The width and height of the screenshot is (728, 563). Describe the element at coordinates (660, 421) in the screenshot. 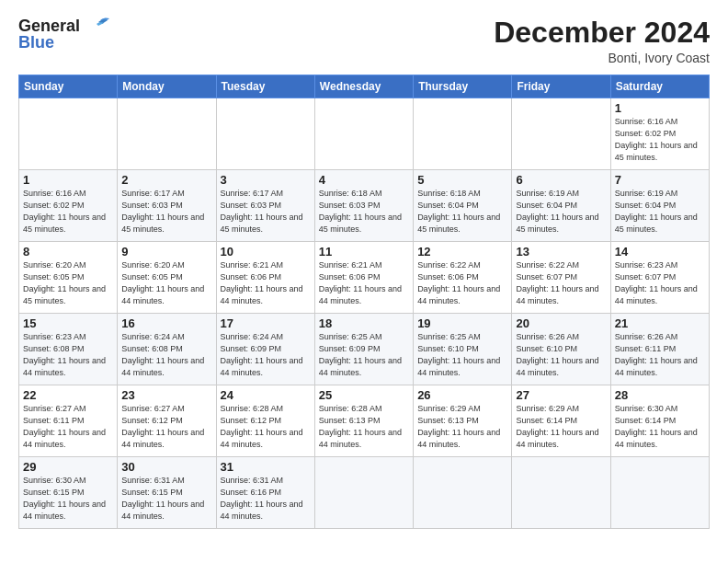

I see `calendar-day-cell: 28Sunrise: 6:30 AMSunset: 6:14 PMDayligh…` at that location.